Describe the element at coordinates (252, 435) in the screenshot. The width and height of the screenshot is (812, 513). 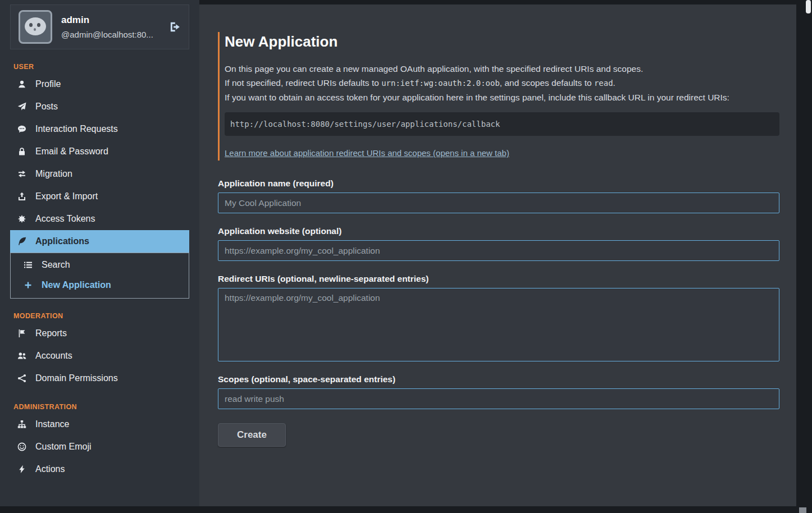
I see `create-button: Create` at that location.